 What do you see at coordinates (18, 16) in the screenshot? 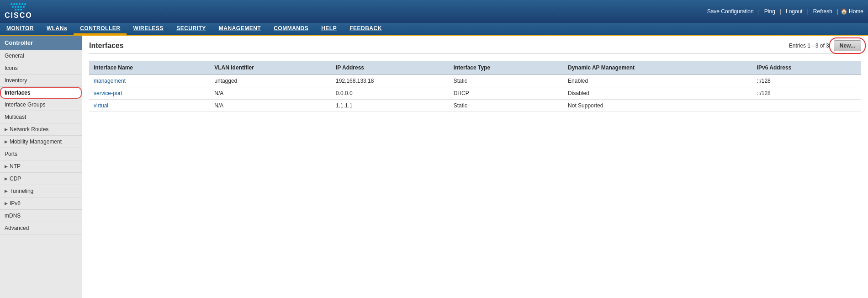
I see `cisco-brand-text: CISCO` at bounding box center [18, 16].